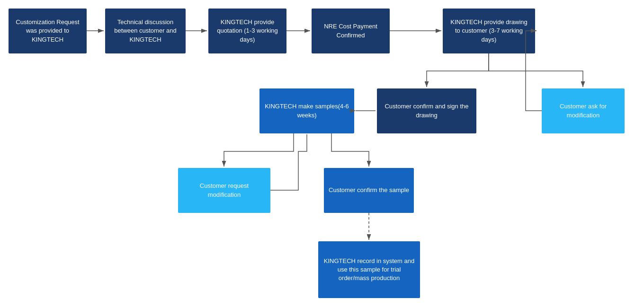 The image size is (644, 308). Describe the element at coordinates (489, 31) in the screenshot. I see `box-provide-drawing: KINGTECH provide drawing to customer (3-…` at that location.